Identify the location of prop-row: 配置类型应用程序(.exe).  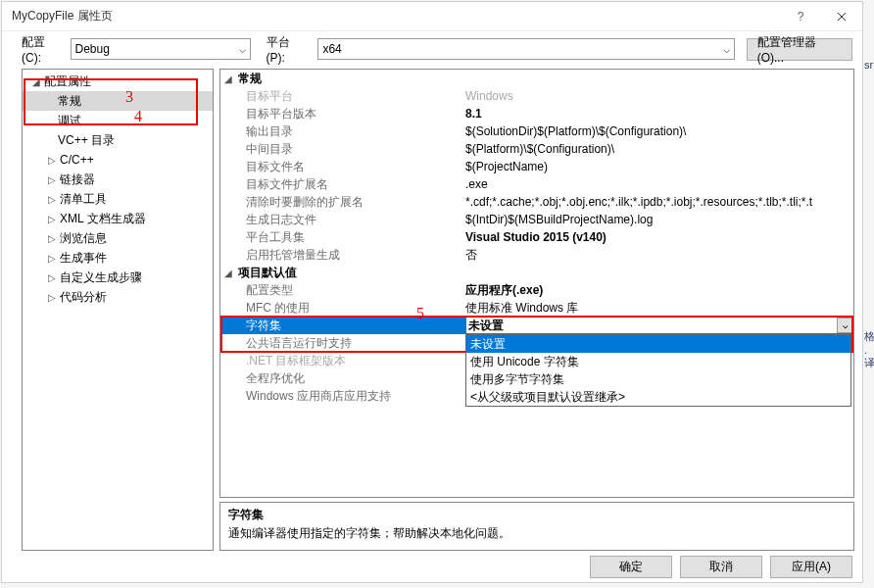
(537, 290).